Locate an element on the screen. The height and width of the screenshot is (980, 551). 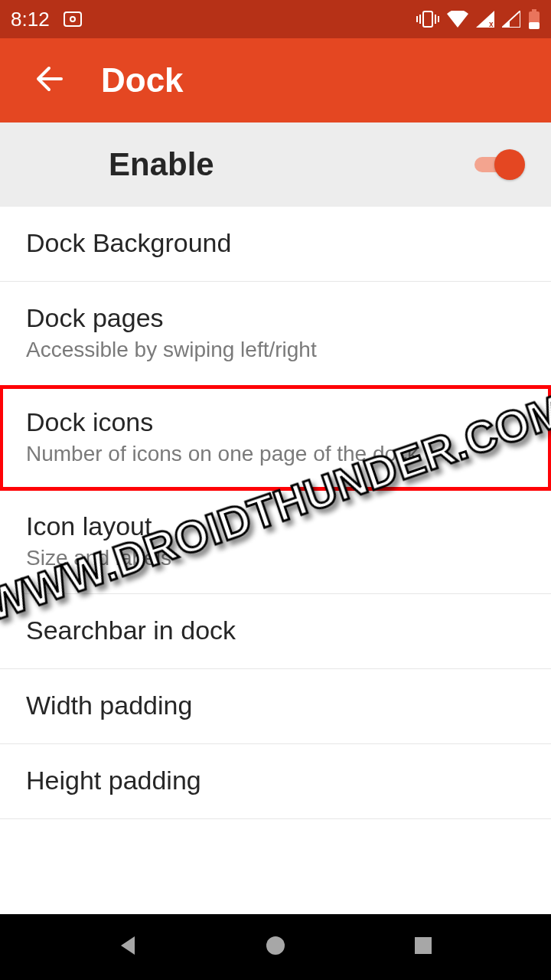
app-bar: Dock is located at coordinates (276, 80).